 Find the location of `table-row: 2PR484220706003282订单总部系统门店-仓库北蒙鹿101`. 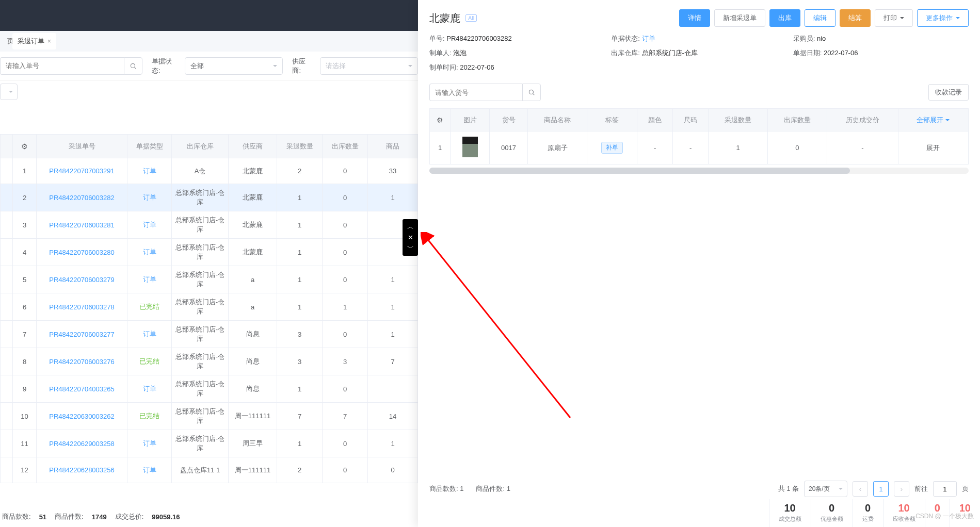

table-row: 2PR484220706003282订单总部系统门店-仓库北蒙鹿101 is located at coordinates (210, 198).